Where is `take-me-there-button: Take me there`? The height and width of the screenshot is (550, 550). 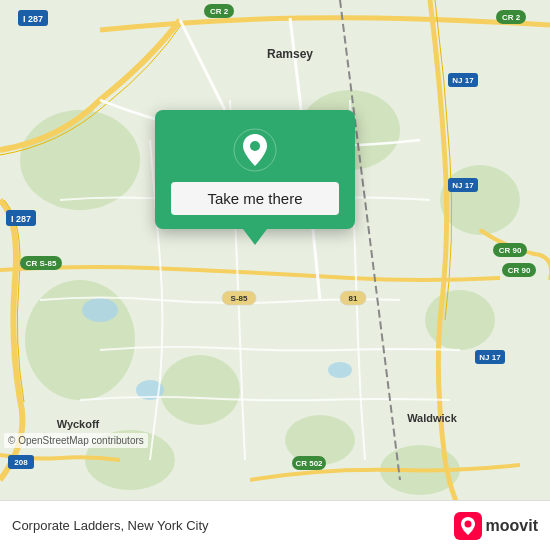 take-me-there-button: Take me there is located at coordinates (255, 198).